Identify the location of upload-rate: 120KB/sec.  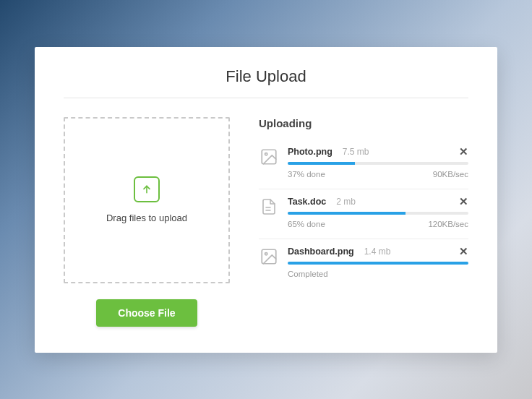
(448, 224).